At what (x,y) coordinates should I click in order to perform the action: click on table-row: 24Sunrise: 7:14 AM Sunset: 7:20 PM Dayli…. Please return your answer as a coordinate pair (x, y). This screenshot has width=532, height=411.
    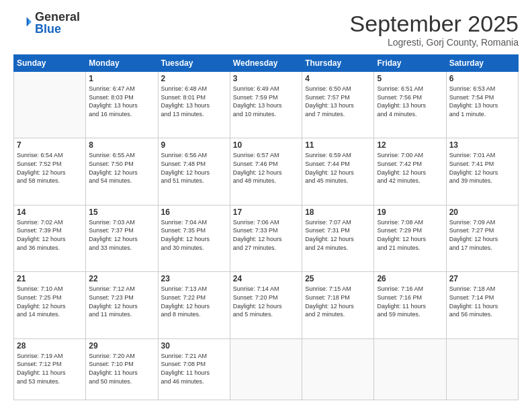
    Looking at the image, I should click on (266, 305).